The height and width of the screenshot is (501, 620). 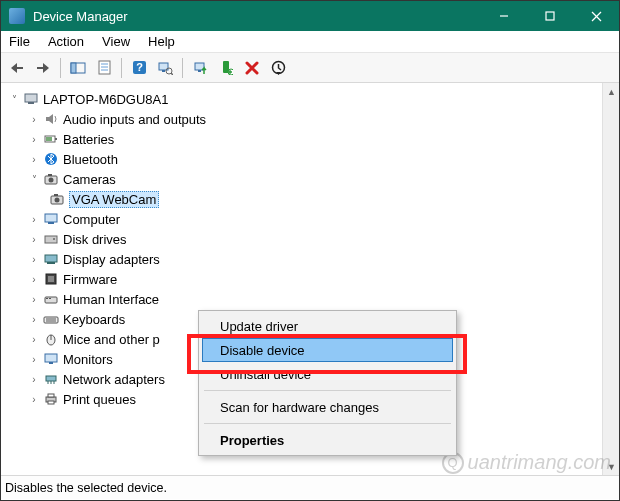 What do you see at coordinates (31, 99) in the screenshot?
I see `computer-icon` at bounding box center [31, 99].